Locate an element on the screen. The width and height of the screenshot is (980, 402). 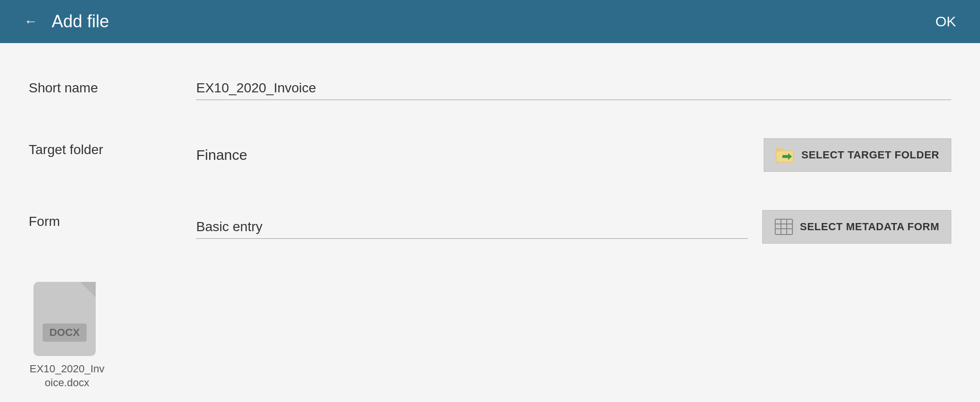
file-icon-body: DOCX is located at coordinates (65, 319).